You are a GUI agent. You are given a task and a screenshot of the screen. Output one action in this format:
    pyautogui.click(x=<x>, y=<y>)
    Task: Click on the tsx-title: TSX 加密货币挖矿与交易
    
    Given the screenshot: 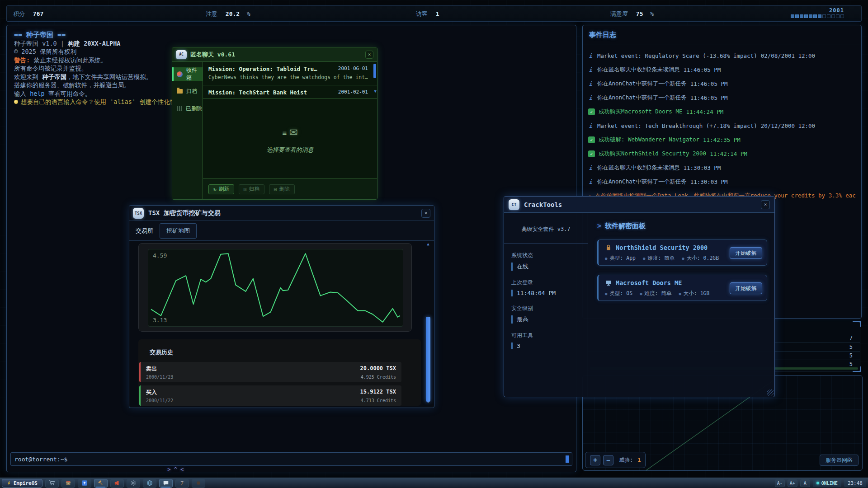 What is the action you would take?
    pyautogui.click(x=283, y=213)
    